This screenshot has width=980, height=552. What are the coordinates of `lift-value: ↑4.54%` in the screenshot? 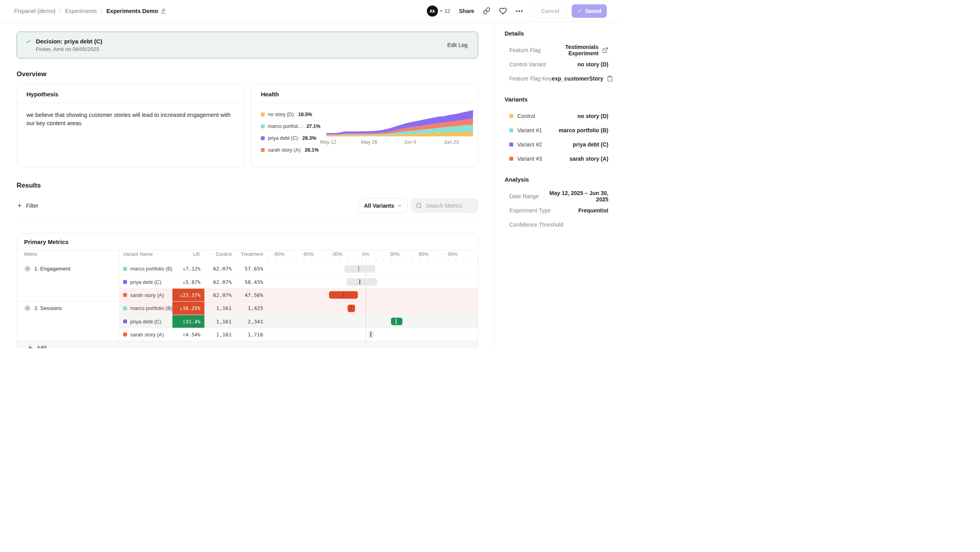 It's located at (189, 334).